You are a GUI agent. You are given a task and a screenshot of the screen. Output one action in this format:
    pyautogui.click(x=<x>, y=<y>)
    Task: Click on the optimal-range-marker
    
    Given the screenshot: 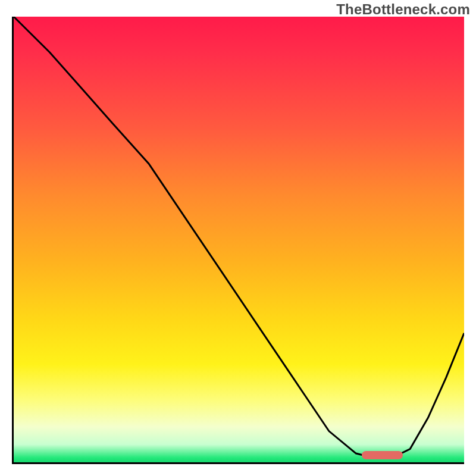 What is the action you would take?
    pyautogui.click(x=382, y=455)
    